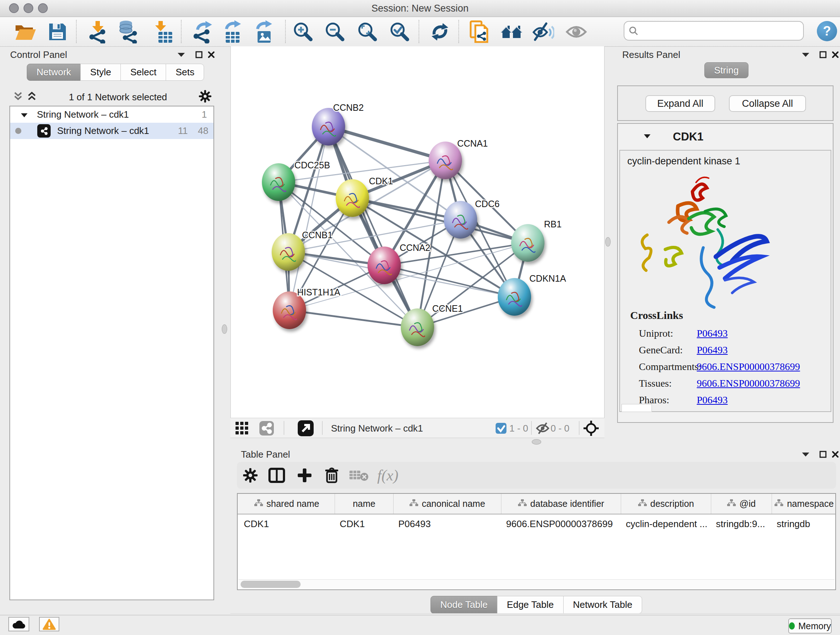 The image size is (840, 635). I want to click on column-header-canonical-name: canonical name, so click(447, 504).